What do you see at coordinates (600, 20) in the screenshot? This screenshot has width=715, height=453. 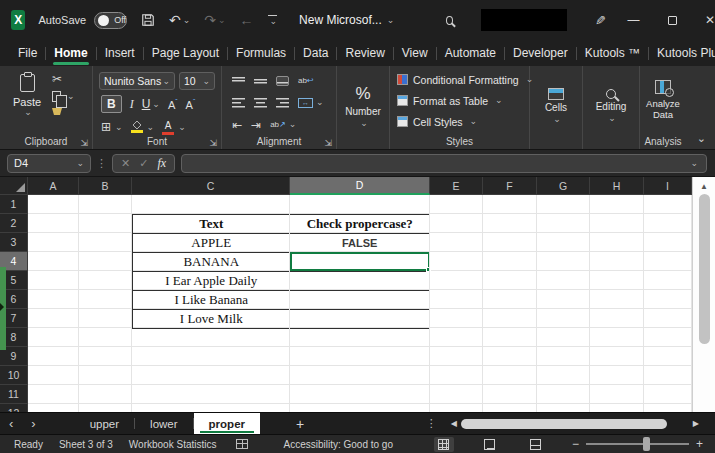 I see `pen-icon: ✎` at bounding box center [600, 20].